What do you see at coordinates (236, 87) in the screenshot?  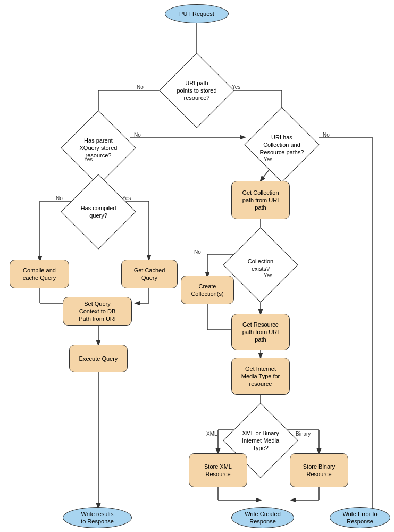 I see `yes-label-uri-stored-right: Yes` at bounding box center [236, 87].